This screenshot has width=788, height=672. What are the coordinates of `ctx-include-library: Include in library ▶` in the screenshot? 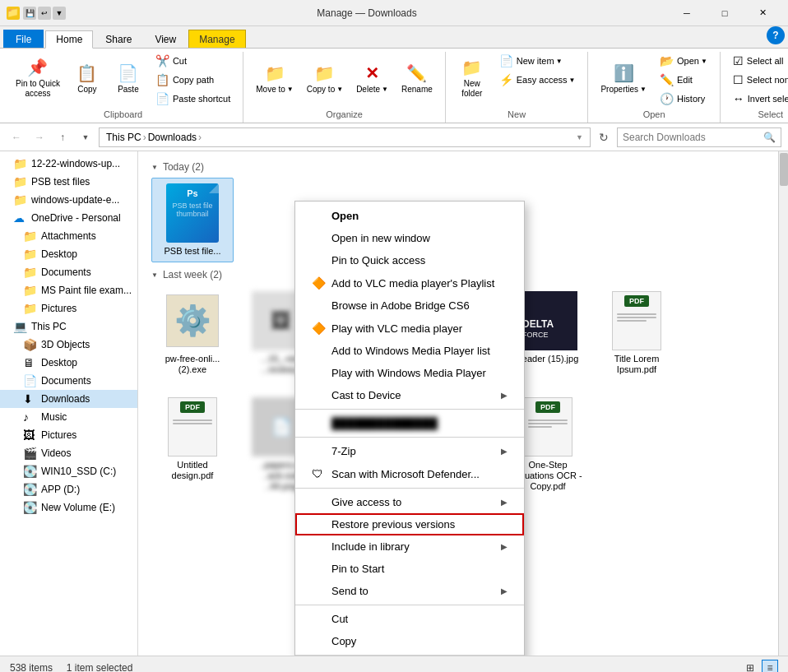 It's located at (410, 546).